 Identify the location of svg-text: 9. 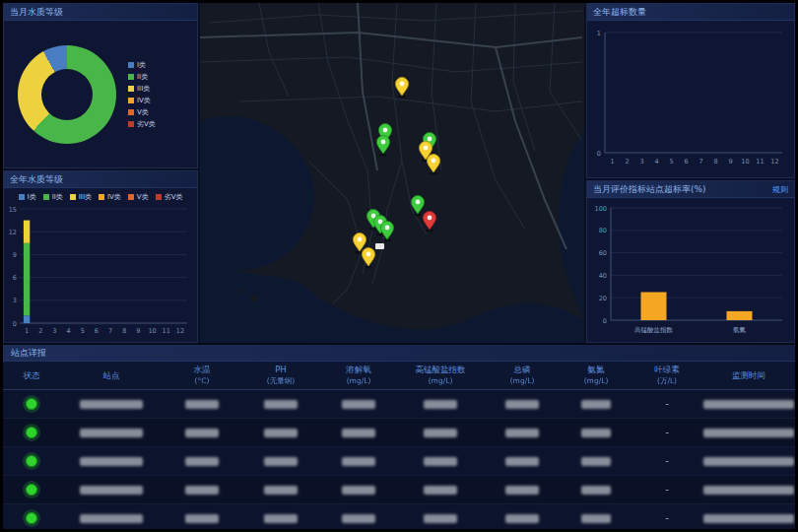
(15, 255).